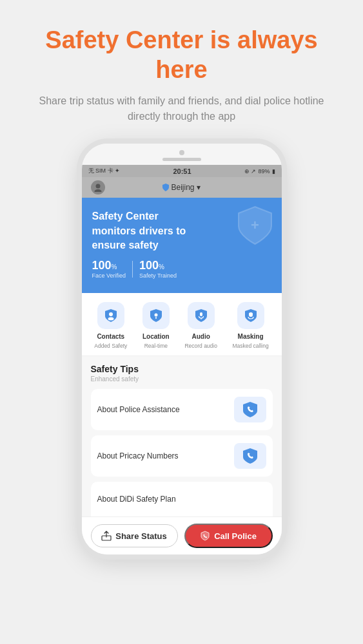  I want to click on icon-masking: Masking Masked calling, so click(250, 326).